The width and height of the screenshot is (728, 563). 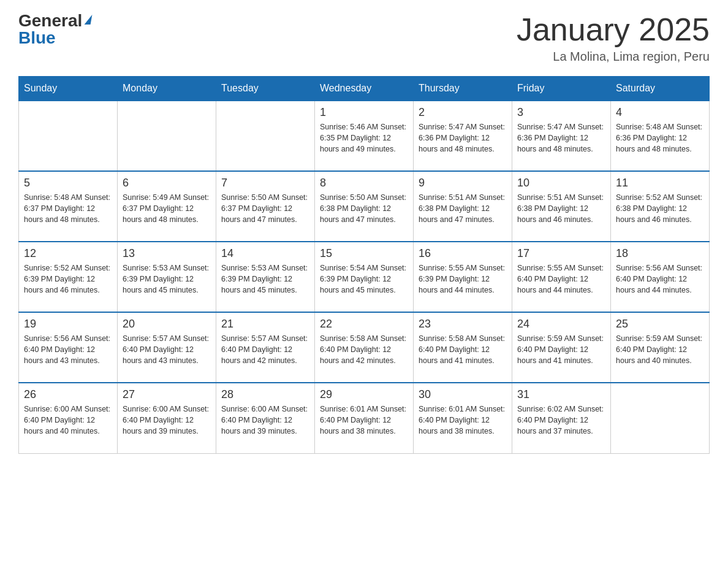 I want to click on day-number: 8, so click(x=364, y=183).